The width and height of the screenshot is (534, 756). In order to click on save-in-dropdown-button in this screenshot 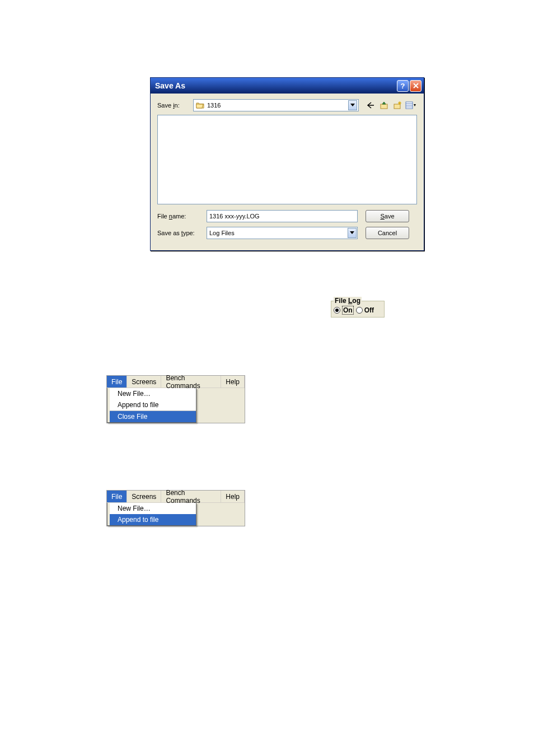, I will do `click(353, 105)`.